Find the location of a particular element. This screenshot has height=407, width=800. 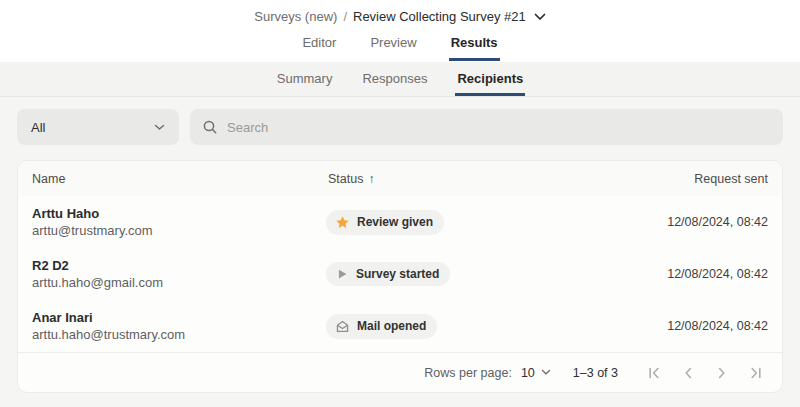

tab-editor: Editor is located at coordinates (319, 45).